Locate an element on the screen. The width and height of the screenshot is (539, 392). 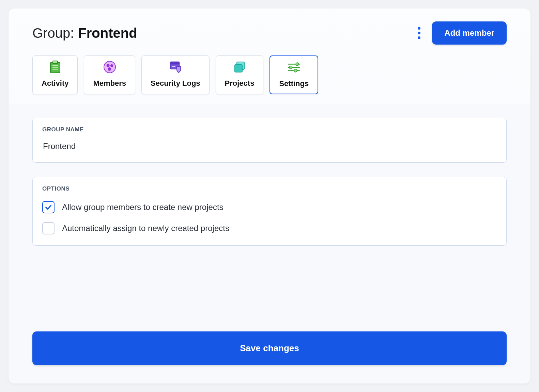
tab-security-logs: Security Logs is located at coordinates (175, 75).